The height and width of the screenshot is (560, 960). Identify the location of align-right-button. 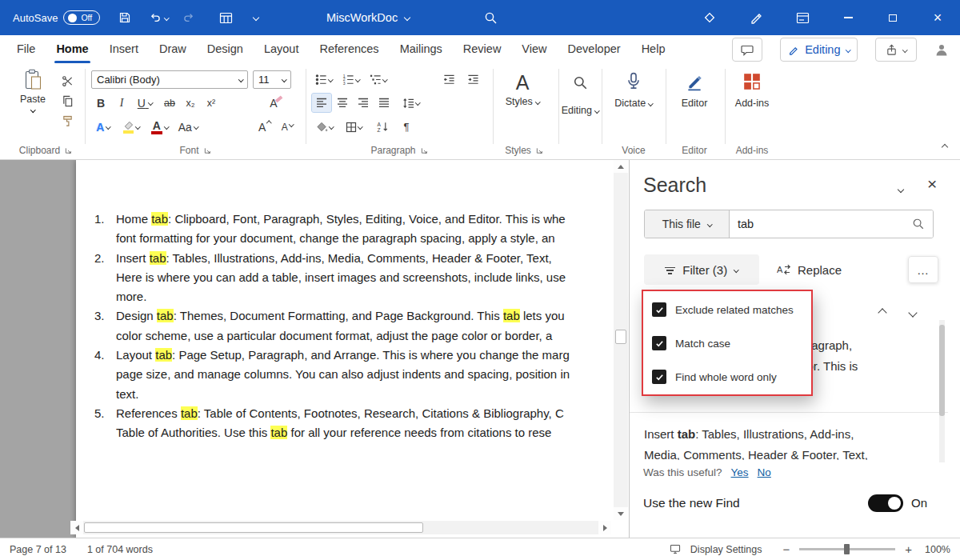
(363, 102).